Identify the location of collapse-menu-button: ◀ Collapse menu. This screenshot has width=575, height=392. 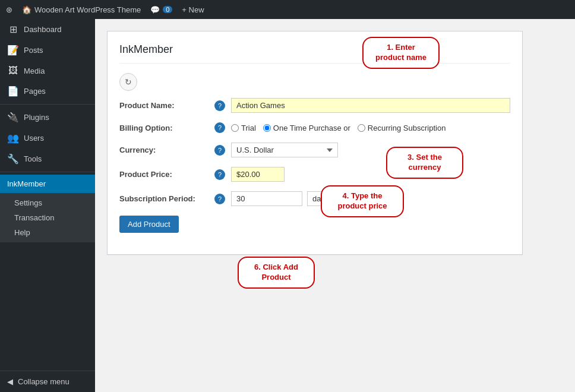
(48, 381).